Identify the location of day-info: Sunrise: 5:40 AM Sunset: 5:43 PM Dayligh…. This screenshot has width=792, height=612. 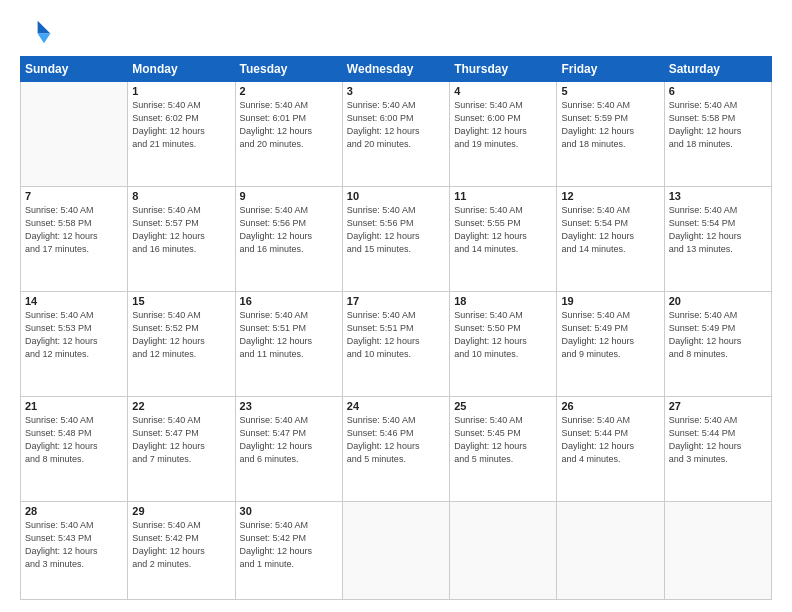
(74, 545).